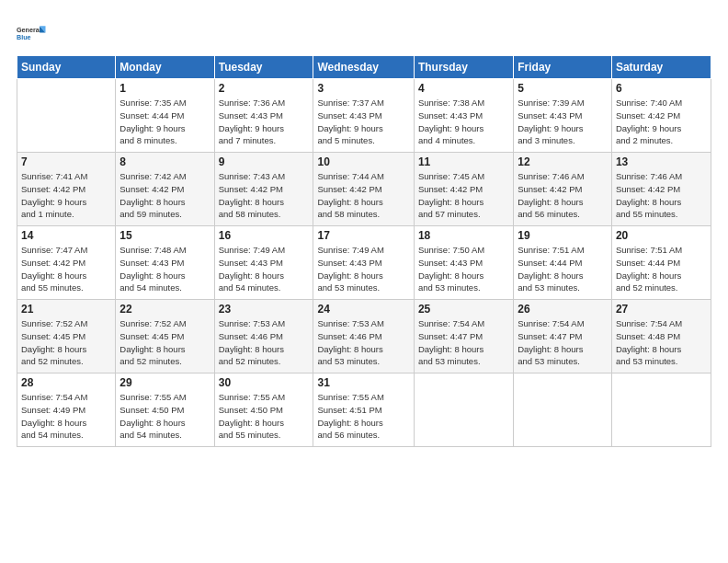 The height and width of the screenshot is (563, 728). I want to click on header-row: SundayMondayTuesdayWednesdayThursdayFrid…, so click(364, 68).